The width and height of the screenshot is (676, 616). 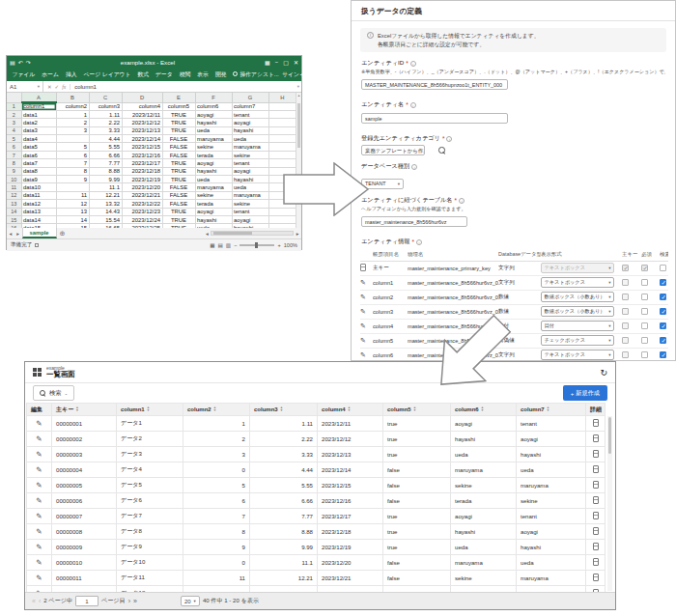 What do you see at coordinates (11, 234) in the screenshot?
I see `sheet-prev-icon: ◂` at bounding box center [11, 234].